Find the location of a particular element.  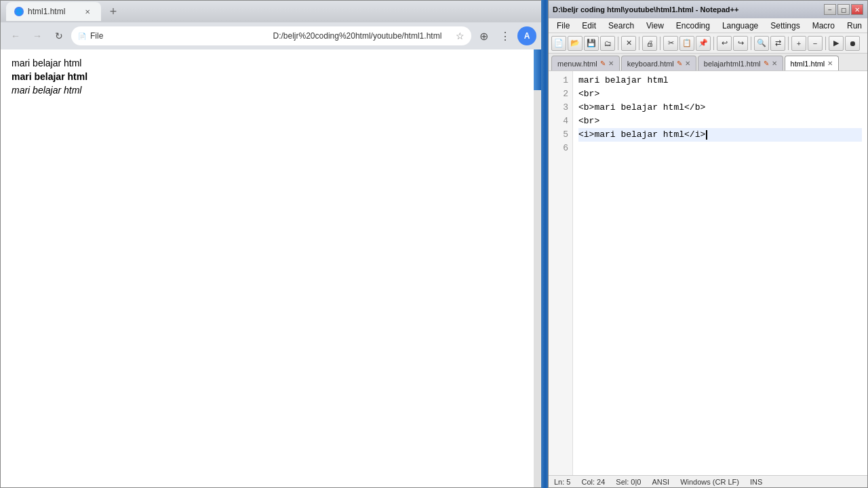

toolbar-undo: ↩ is located at coordinates (724, 43).